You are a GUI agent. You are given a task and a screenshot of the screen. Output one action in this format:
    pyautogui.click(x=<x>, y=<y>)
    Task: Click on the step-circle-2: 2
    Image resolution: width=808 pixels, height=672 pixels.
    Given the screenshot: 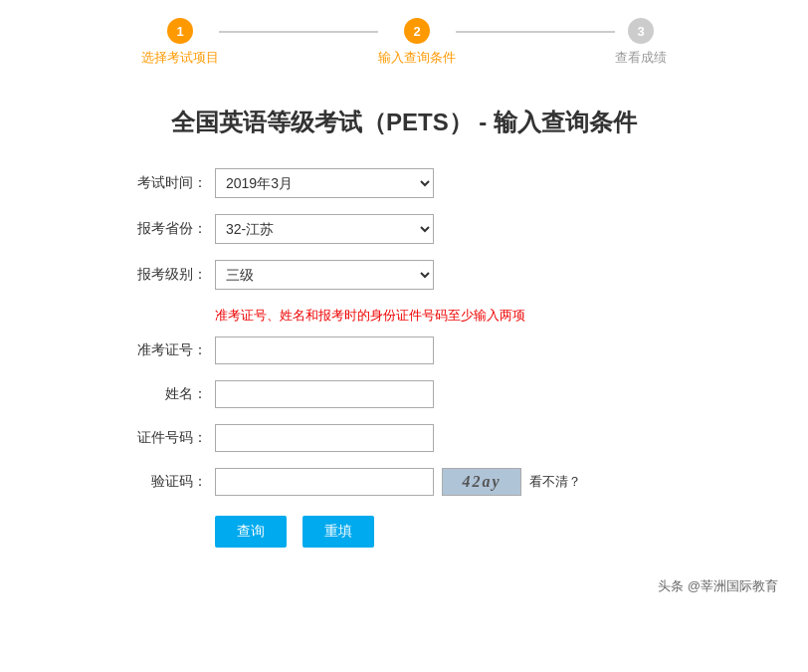 What is the action you would take?
    pyautogui.click(x=417, y=31)
    